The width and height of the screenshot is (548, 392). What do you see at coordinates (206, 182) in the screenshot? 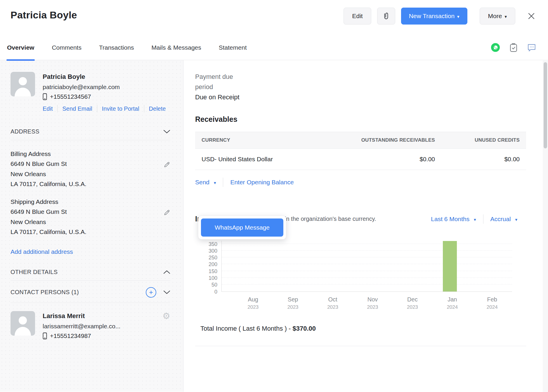
I see `send-dropdown: Send ▾` at bounding box center [206, 182].